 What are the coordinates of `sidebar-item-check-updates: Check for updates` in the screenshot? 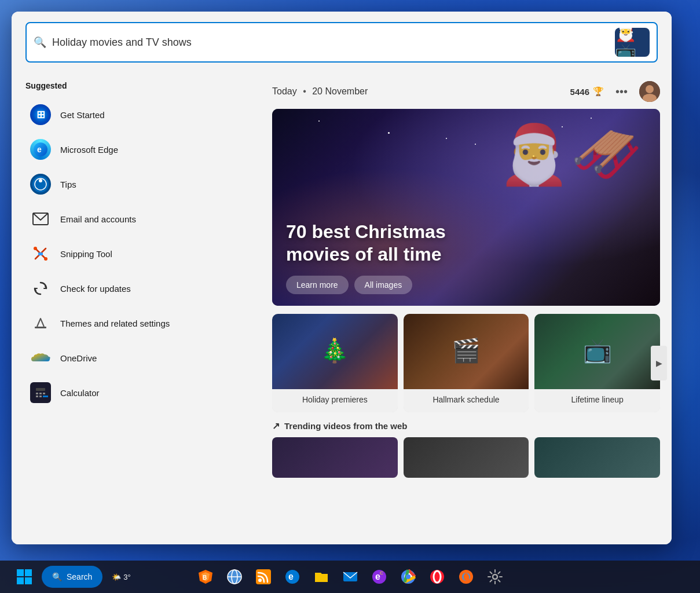 It's located at (136, 288).